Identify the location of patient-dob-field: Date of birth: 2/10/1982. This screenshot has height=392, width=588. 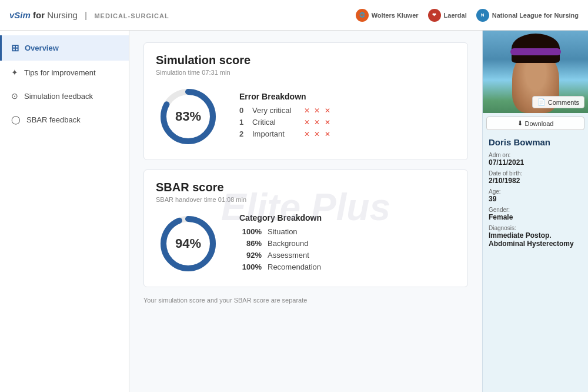
(535, 178).